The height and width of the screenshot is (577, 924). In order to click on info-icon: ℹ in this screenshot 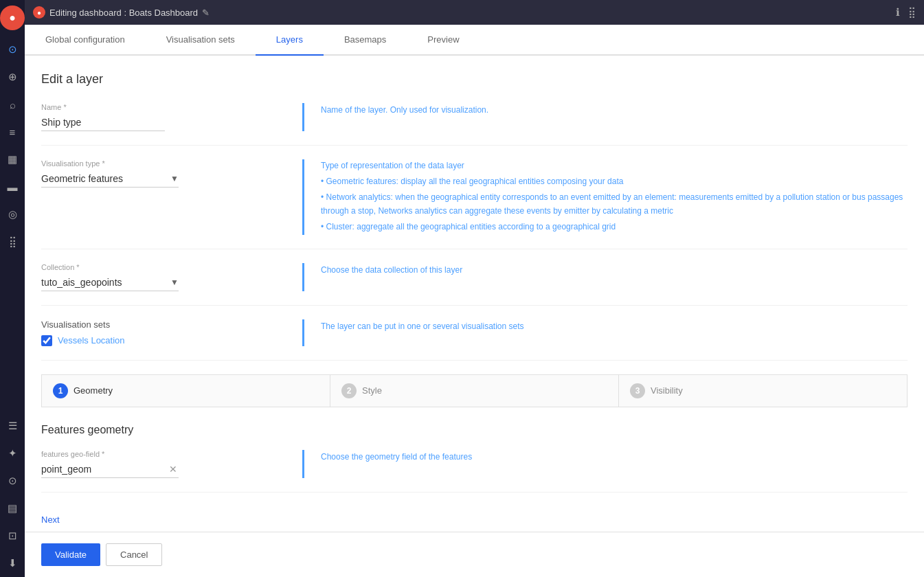, I will do `click(898, 12)`.